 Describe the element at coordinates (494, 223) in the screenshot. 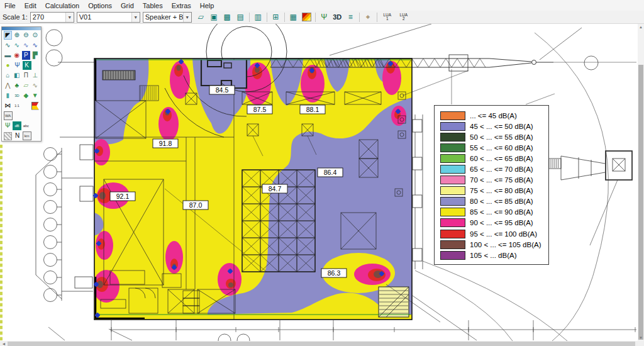

I see `legend-row: 90 < ... <= 95 dB(A)` at that location.